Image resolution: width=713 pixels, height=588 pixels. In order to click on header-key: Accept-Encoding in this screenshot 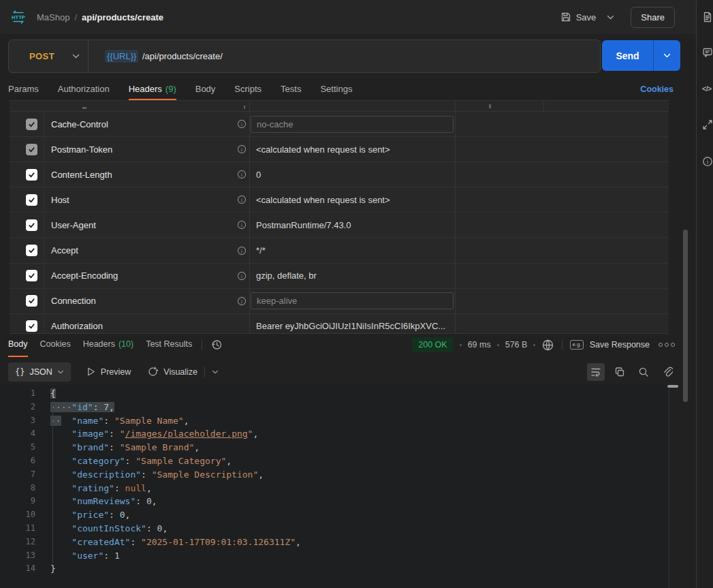, I will do `click(84, 275)`.